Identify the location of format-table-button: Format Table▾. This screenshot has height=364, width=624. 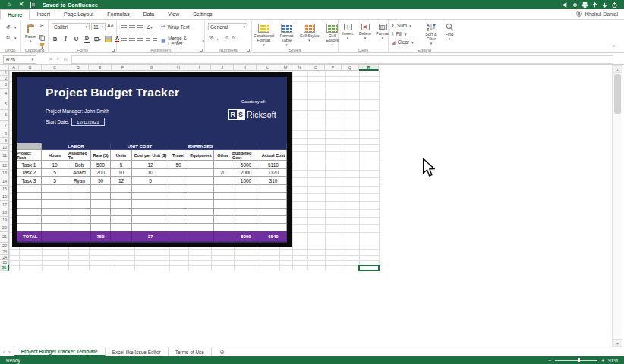
(287, 35).